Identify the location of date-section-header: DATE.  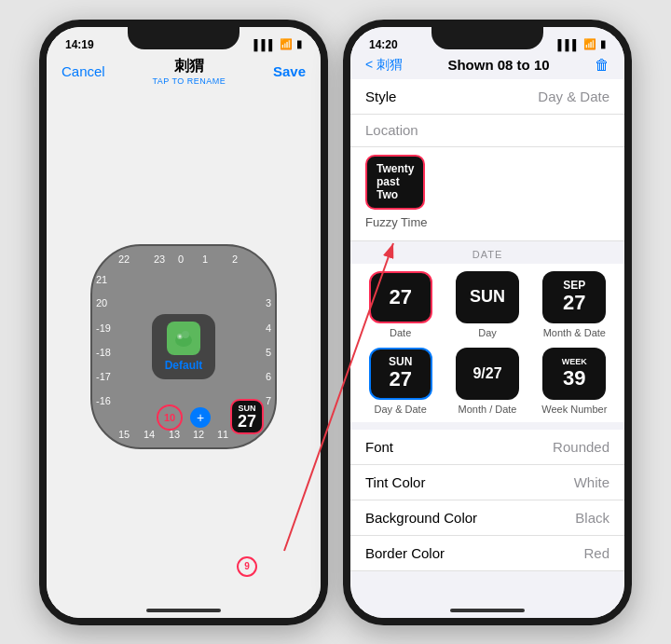
(487, 253).